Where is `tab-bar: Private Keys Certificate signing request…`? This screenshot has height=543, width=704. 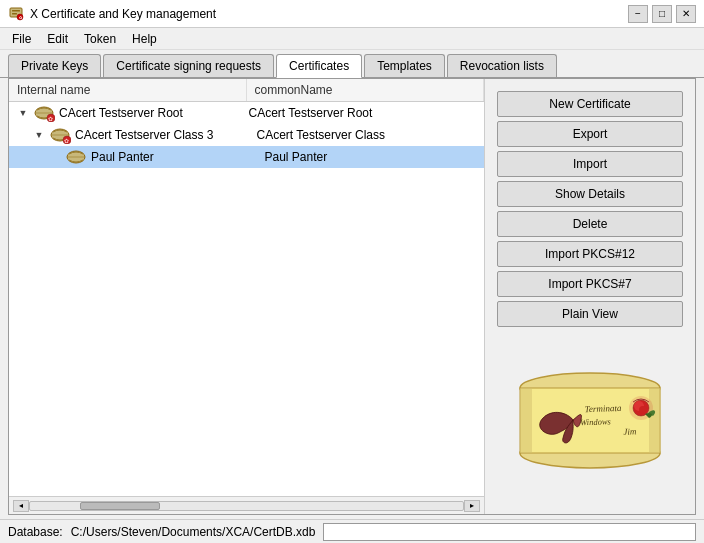 tab-bar: Private Keys Certificate signing request… is located at coordinates (352, 64).